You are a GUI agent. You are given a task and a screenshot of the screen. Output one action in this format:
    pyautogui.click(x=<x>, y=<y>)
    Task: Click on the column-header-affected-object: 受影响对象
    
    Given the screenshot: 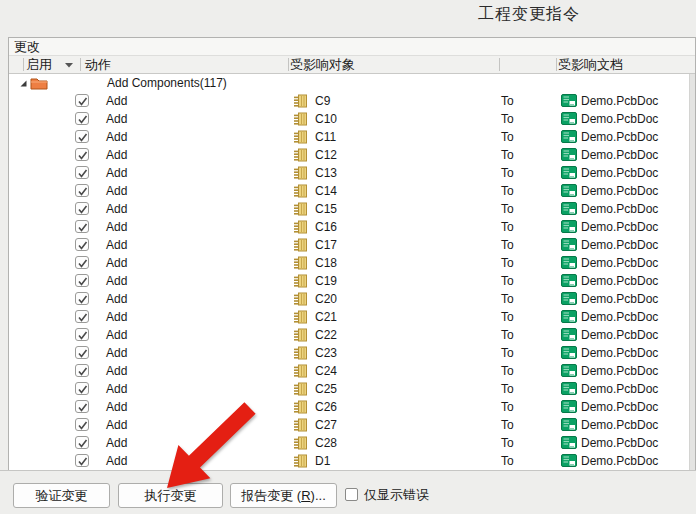 What is the action you would take?
    pyautogui.click(x=322, y=65)
    